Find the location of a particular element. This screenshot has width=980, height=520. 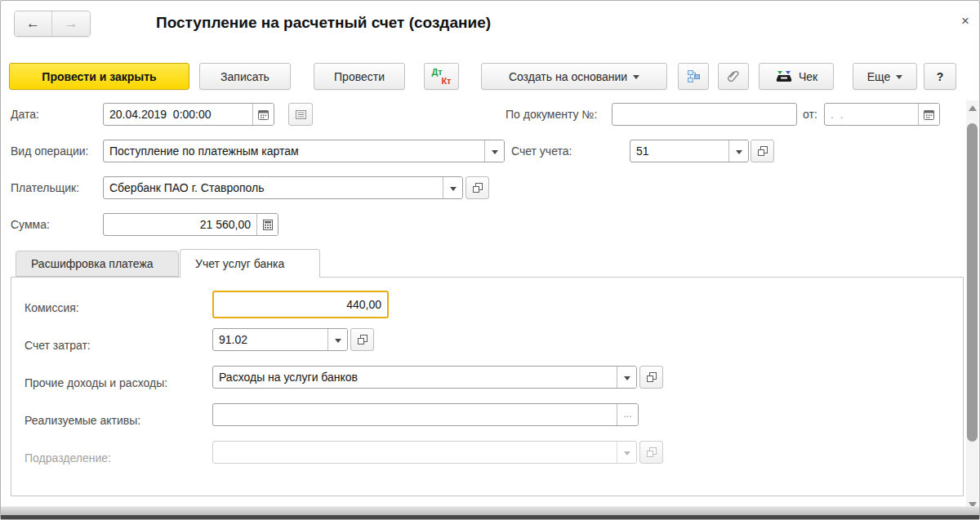

operation-type-value: Поступление по платежным картам is located at coordinates (294, 151).